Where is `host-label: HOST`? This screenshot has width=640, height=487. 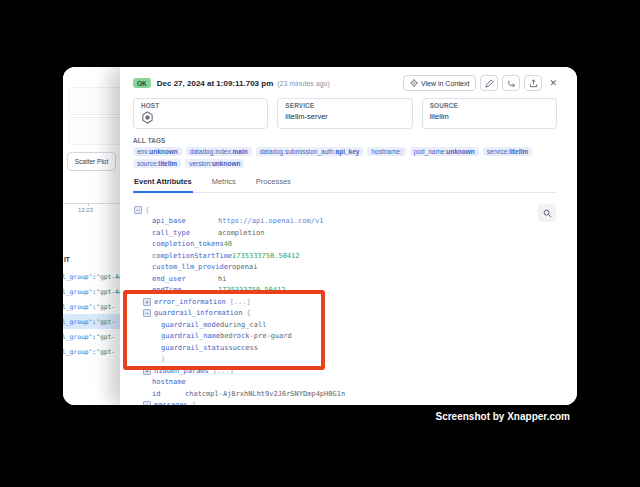
host-label: HOST is located at coordinates (200, 106).